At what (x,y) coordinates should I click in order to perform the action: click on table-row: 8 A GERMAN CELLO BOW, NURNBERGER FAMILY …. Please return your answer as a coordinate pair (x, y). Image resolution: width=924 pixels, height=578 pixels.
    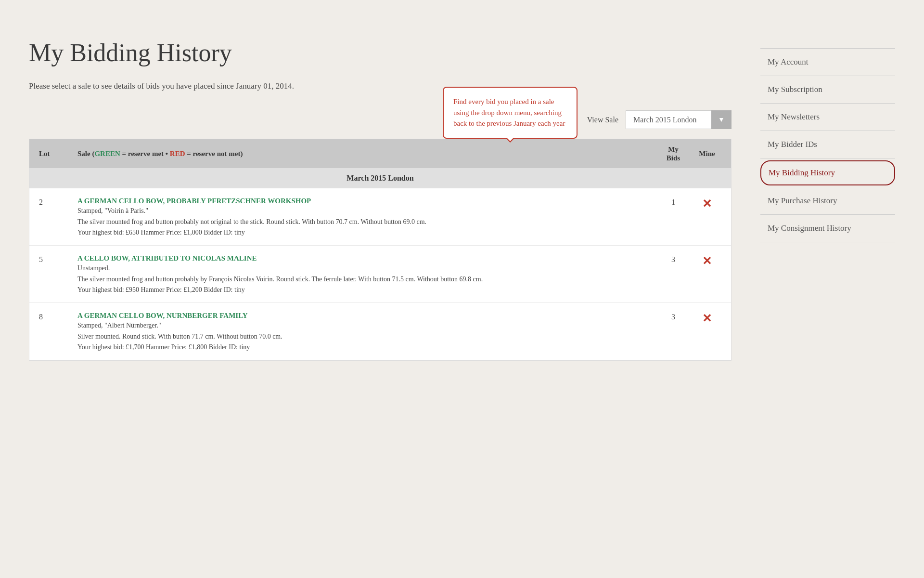
    Looking at the image, I should click on (380, 331).